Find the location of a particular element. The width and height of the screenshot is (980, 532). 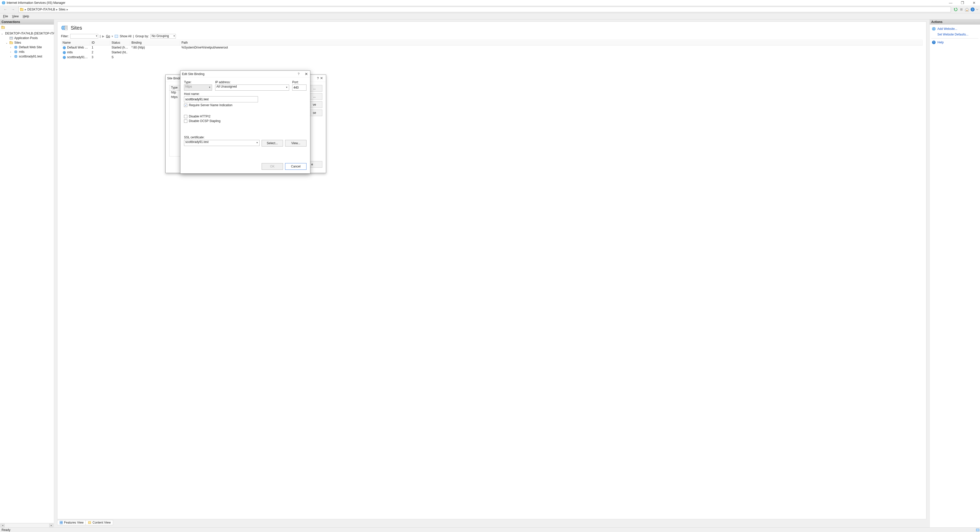

action-label: Set Website Defaults... is located at coordinates (953, 34).